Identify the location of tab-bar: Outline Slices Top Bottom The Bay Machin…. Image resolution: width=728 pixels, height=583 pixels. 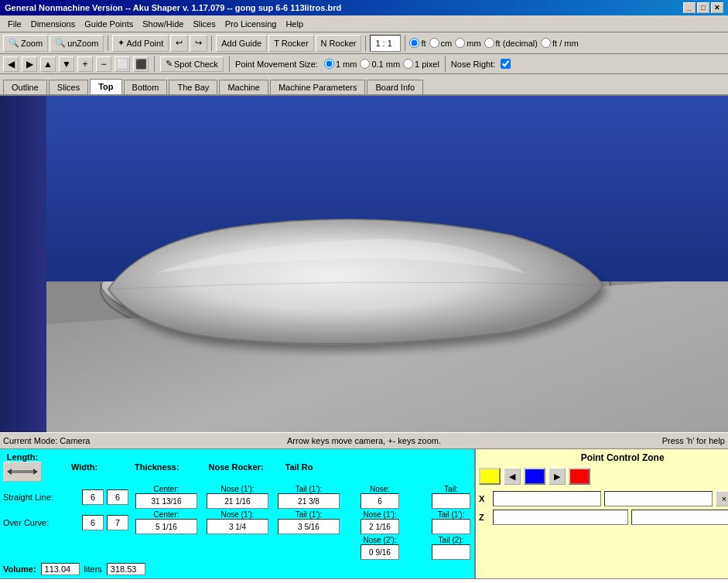
(364, 85).